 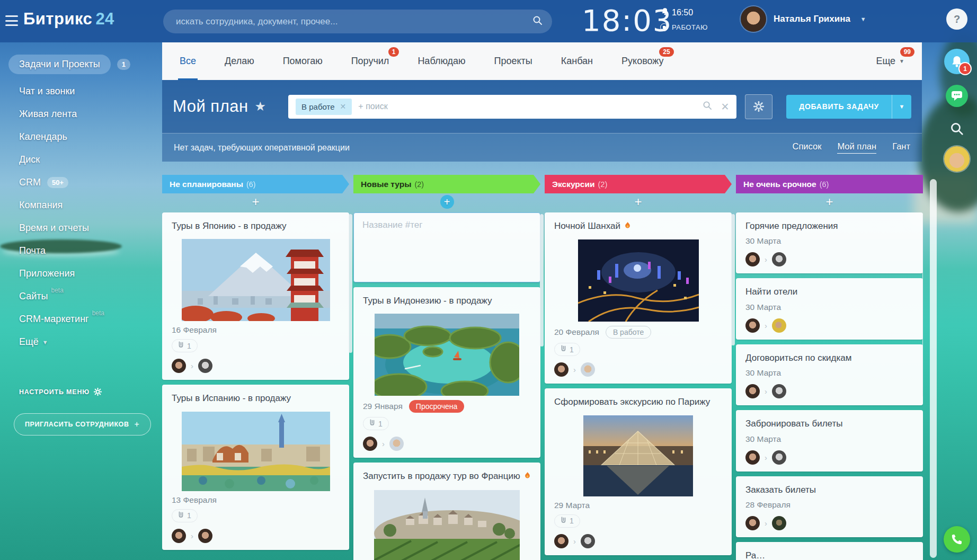 I want to click on add-task-button: ДОБАВИТЬ ЗАДАЧУ ▼, so click(x=849, y=107).